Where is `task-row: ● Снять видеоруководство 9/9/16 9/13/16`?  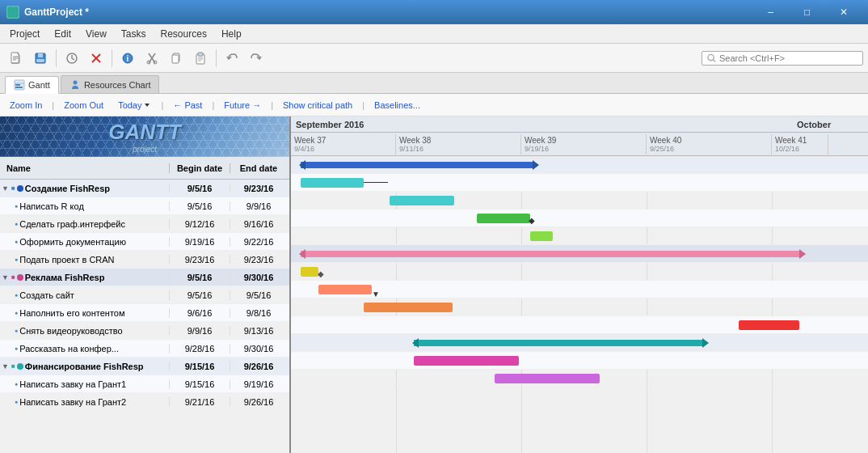 task-row: ● Снять видеоруководство 9/9/16 9/13/16 is located at coordinates (145, 331).